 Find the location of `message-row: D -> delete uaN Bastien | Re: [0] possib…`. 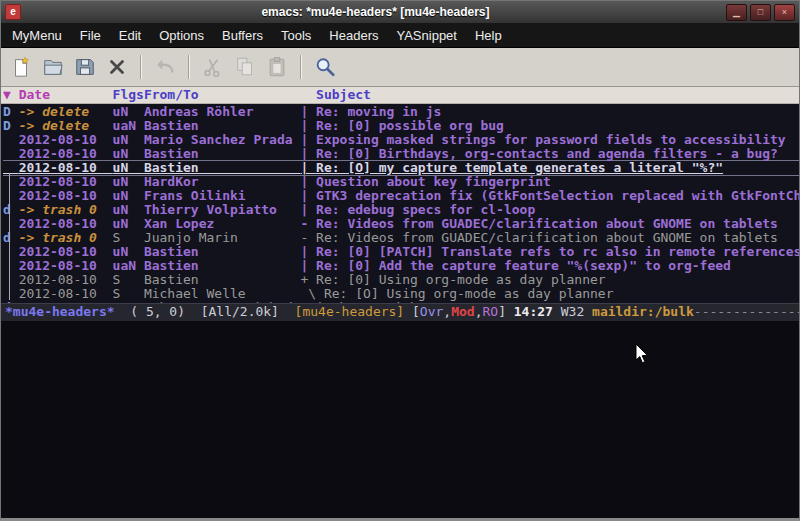

message-row: D -> delete uaN Bastien | Re: [0] possib… is located at coordinates (401, 126).